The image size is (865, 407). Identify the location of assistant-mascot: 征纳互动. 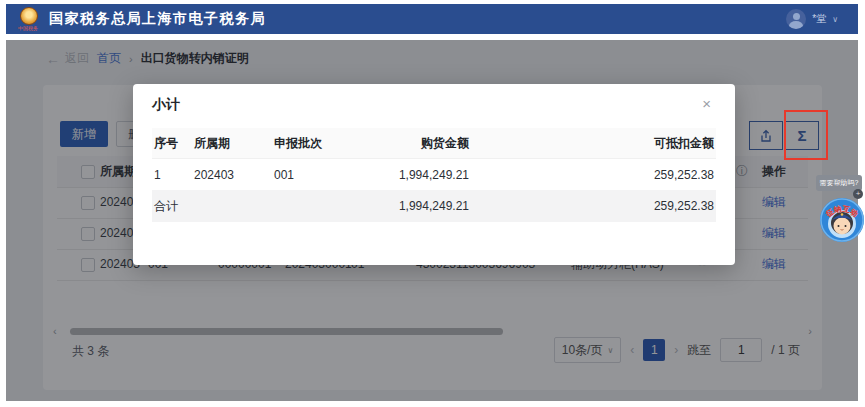
(842, 220).